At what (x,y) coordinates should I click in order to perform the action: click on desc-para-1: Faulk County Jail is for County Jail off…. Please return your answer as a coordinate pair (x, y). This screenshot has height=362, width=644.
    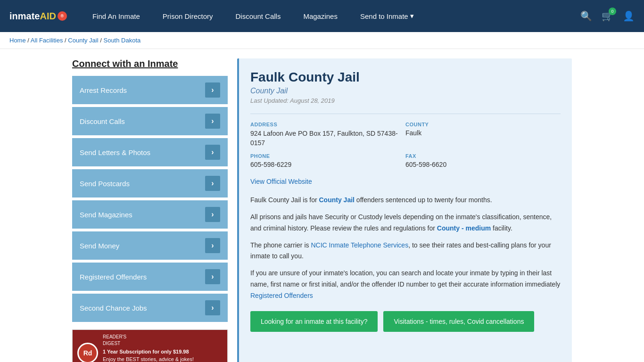
    Looking at the image, I should click on (405, 200).